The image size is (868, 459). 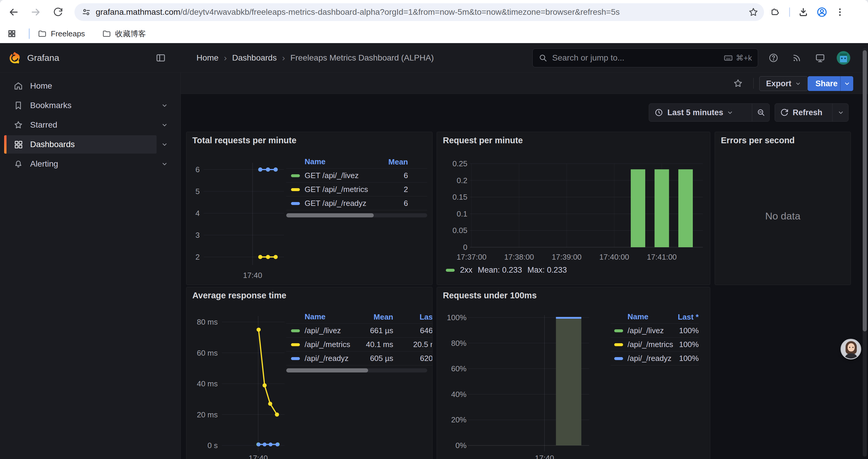 I want to click on refresh-label: Refresh, so click(x=807, y=112).